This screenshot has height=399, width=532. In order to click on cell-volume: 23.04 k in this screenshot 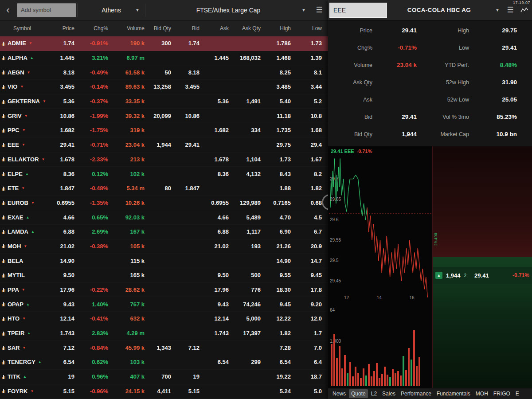, I will do `click(130, 145)`.